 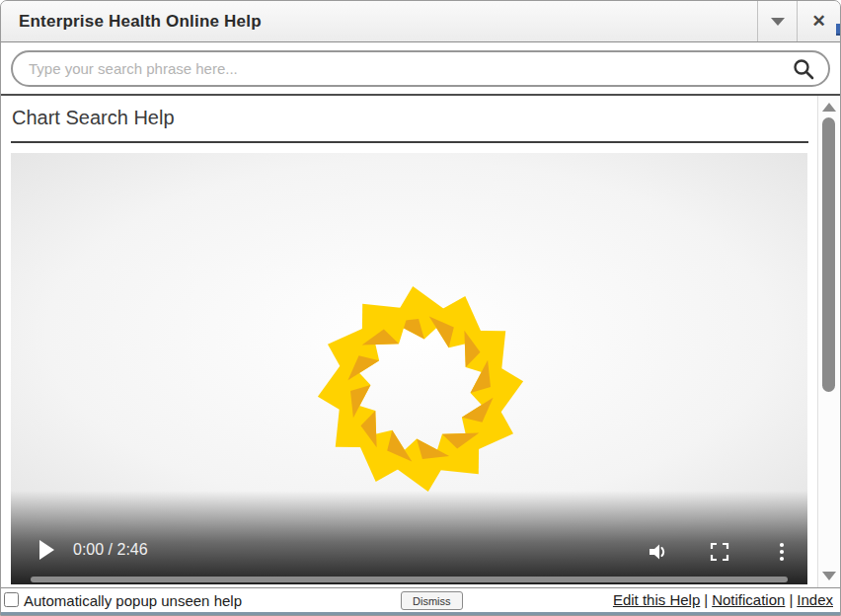 What do you see at coordinates (410, 142) in the screenshot?
I see `heading-divider` at bounding box center [410, 142].